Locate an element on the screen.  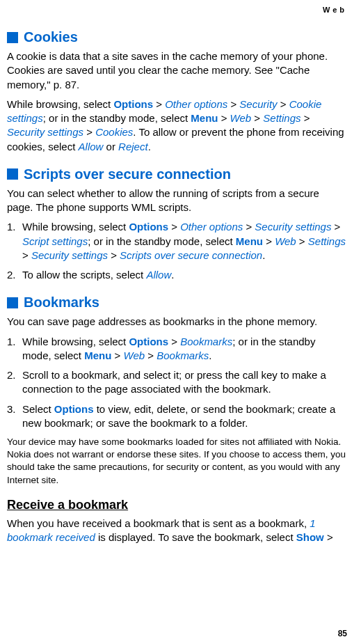
menu-path-cookies: Cookies is located at coordinates (114, 132).